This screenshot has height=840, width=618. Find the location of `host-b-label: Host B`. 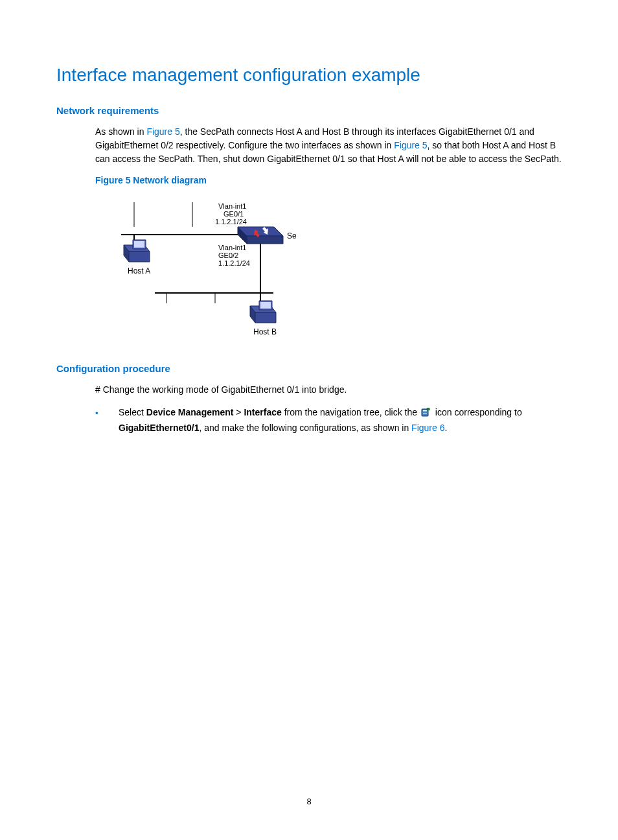

host-b-label: Host B is located at coordinates (265, 332).